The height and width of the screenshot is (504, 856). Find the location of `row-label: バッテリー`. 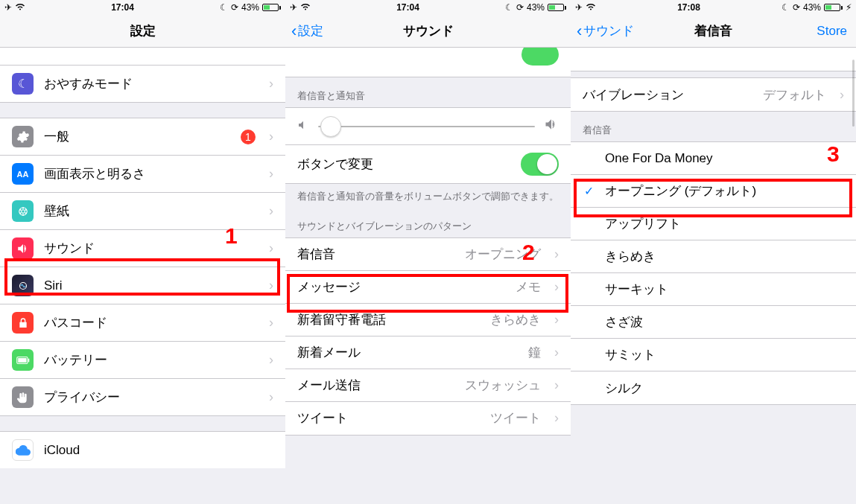

row-label: バッテリー is located at coordinates (150, 360).